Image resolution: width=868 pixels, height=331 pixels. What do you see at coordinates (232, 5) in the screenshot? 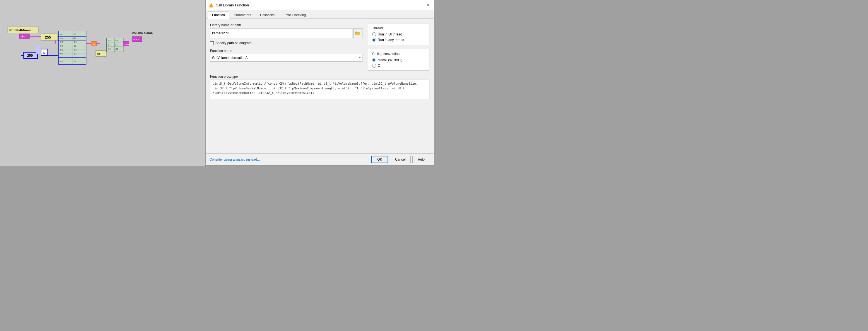
I see `dialog-title: Call Library Function` at bounding box center [232, 5].